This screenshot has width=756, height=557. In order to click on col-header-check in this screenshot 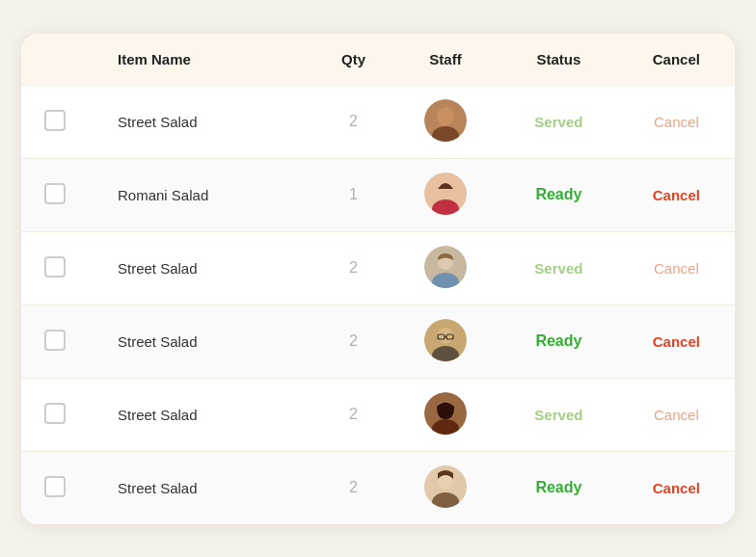, I will do `click(55, 60)`.